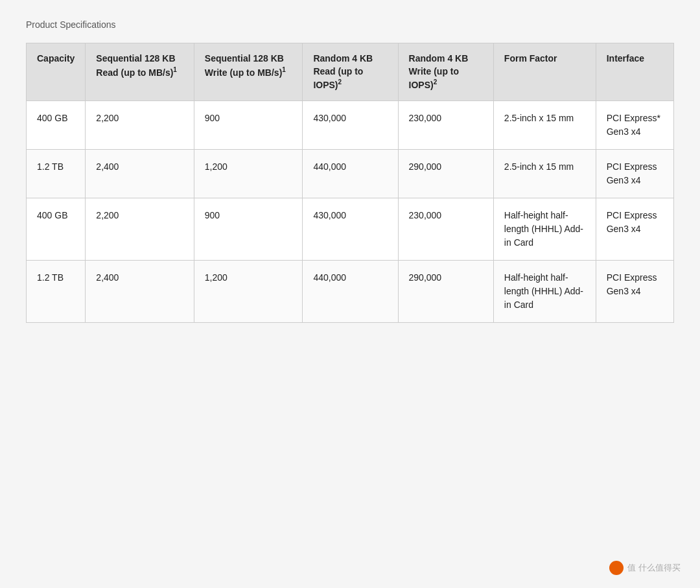 The width and height of the screenshot is (700, 588). I want to click on page-title: Product Specifications, so click(350, 25).